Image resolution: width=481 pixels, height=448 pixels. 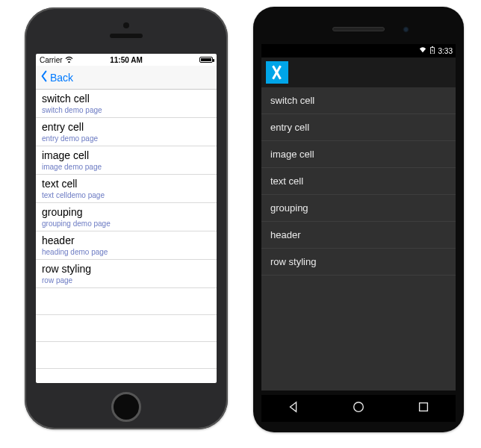 I want to click on android-camera-dot, so click(x=406, y=30).